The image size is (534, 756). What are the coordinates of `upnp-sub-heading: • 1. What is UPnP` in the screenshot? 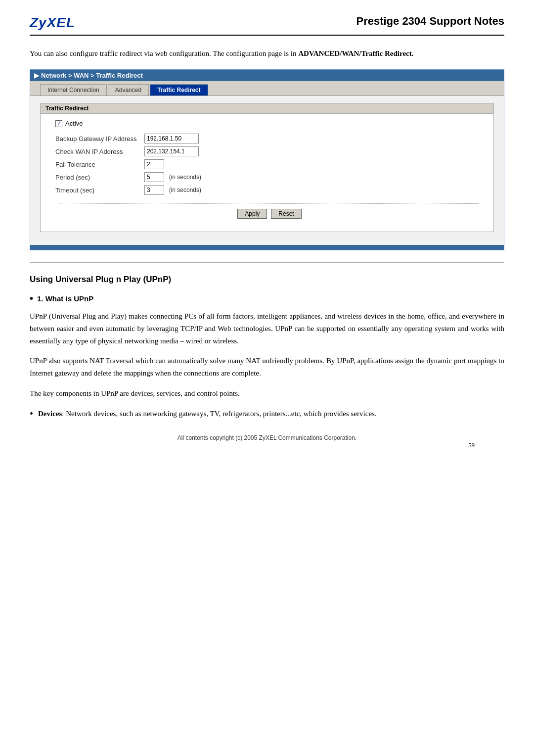 It's located at (267, 298).